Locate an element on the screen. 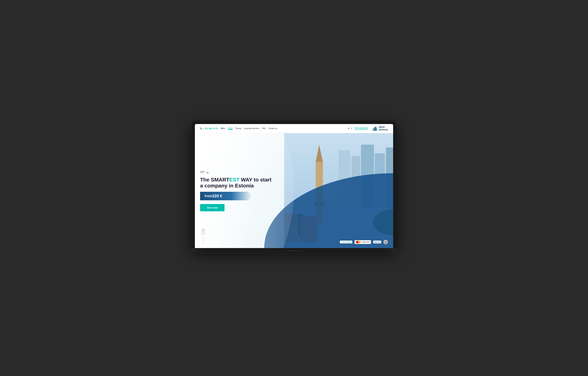 The image size is (588, 376). start-now-button: Start now is located at coordinates (212, 208).